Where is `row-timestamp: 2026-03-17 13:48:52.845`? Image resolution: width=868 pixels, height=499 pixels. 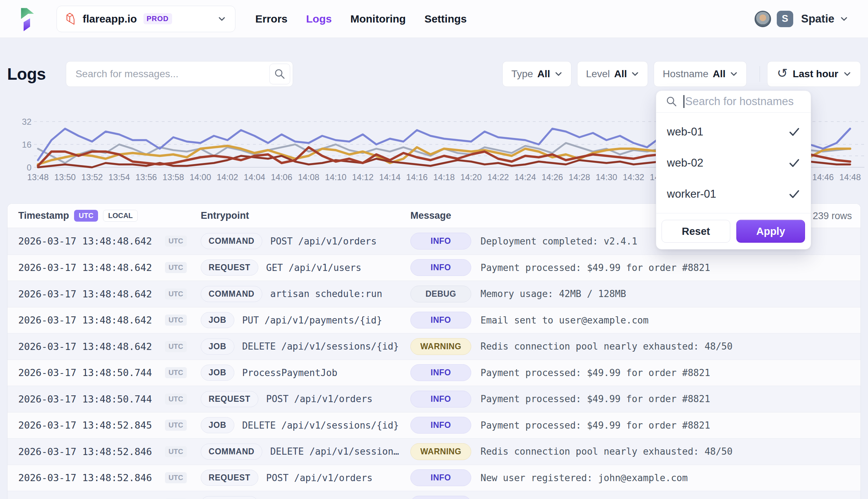
row-timestamp: 2026-03-17 13:48:52.845 is located at coordinates (85, 425).